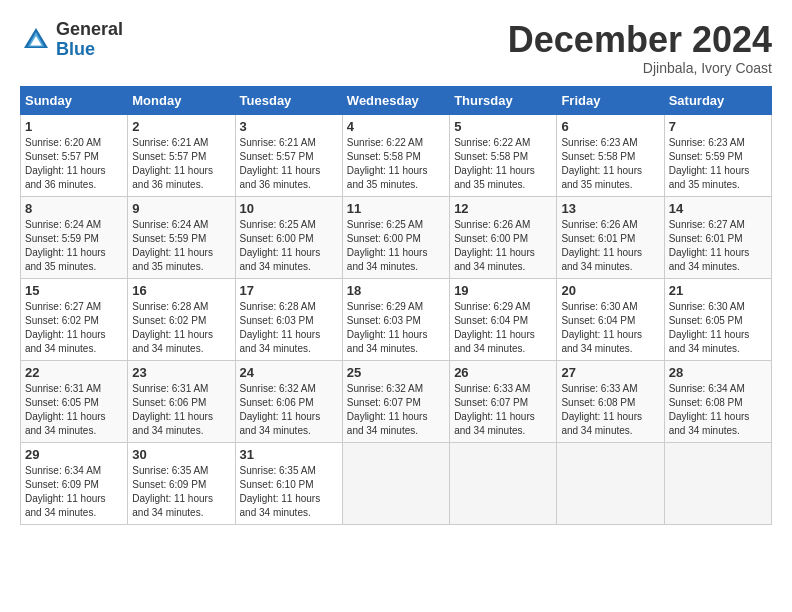 This screenshot has width=792, height=612. What do you see at coordinates (396, 328) in the screenshot?
I see `day-info: Sunrise: 6:29 AMSunset: 6:03 PMDaylight:…` at bounding box center [396, 328].